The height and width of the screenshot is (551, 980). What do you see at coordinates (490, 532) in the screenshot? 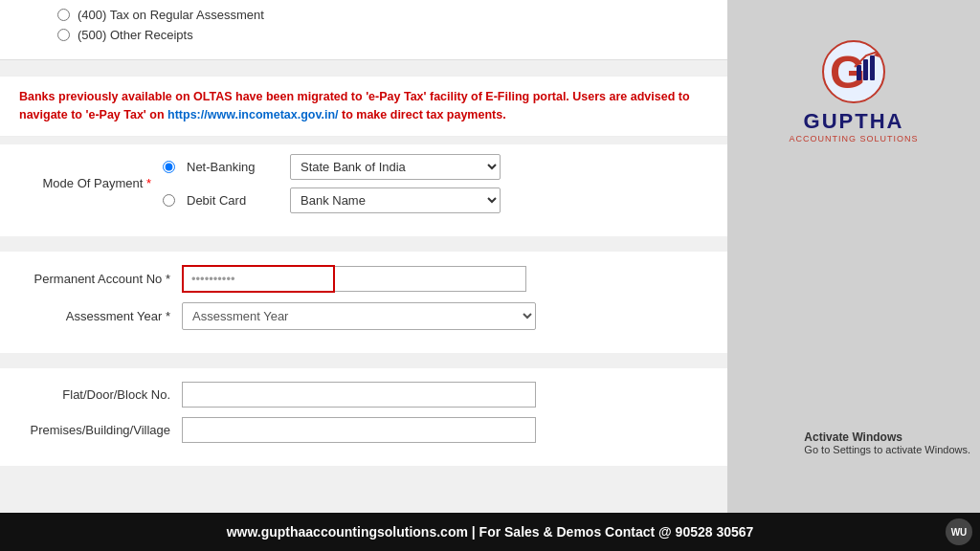
I see `bottom-bar-text: www.gupthaaccountingsolutions.com | For …` at bounding box center [490, 532].